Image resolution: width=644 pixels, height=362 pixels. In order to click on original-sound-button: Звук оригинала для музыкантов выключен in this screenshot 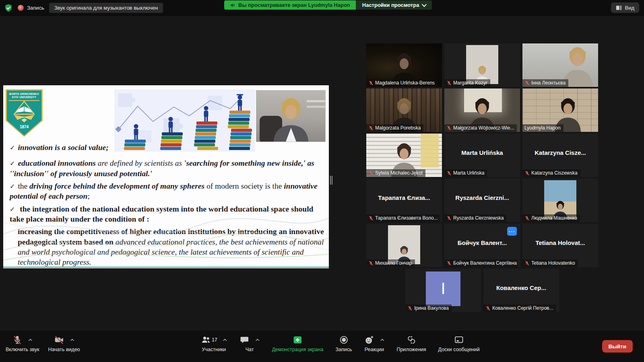, I will do `click(106, 8)`.